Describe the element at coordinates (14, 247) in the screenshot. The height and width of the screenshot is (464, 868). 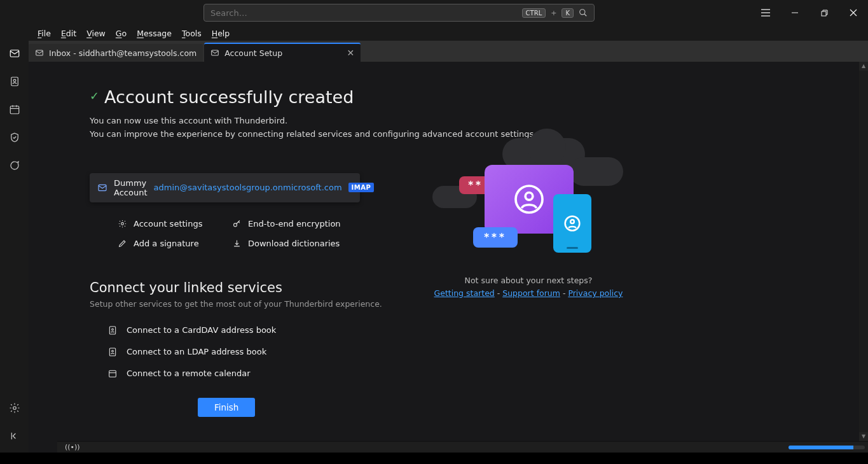
I see `spaces-toolbar` at that location.